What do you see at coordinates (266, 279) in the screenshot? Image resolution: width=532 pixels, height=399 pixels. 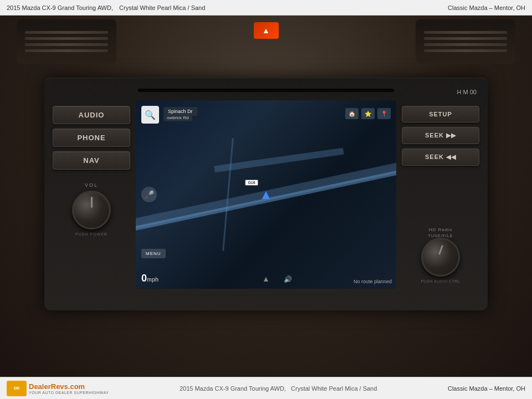 I see `nav-up-arrow: ▲` at bounding box center [266, 279].